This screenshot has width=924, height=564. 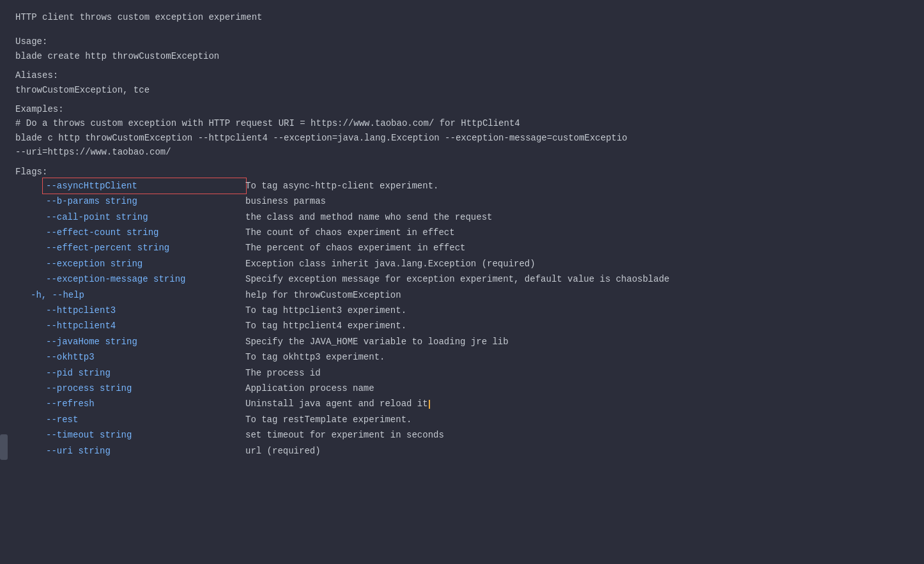 What do you see at coordinates (462, 326) in the screenshot?
I see `flag-row: --httpclient4To tag httpclient4 experime…` at bounding box center [462, 326].